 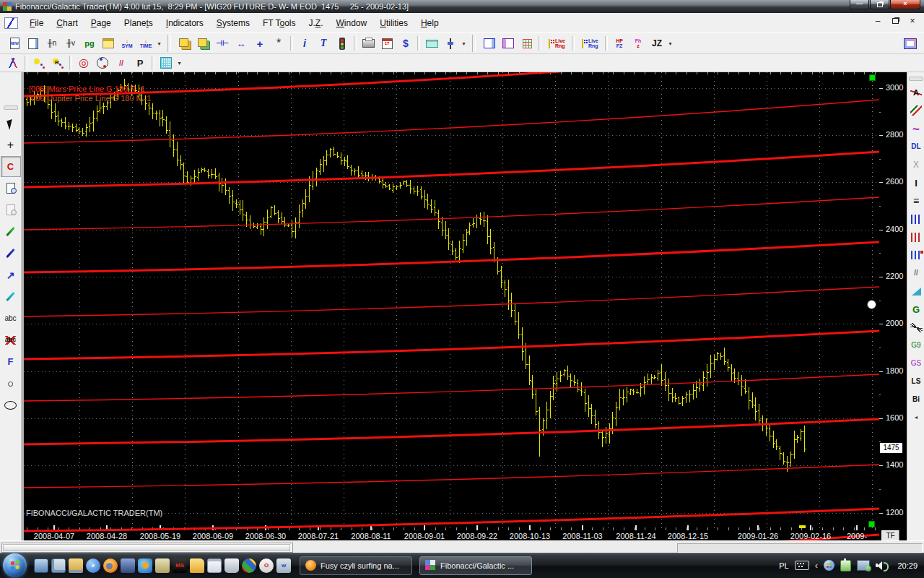 I want to click on fibonacci-tool: F, so click(x=11, y=361).